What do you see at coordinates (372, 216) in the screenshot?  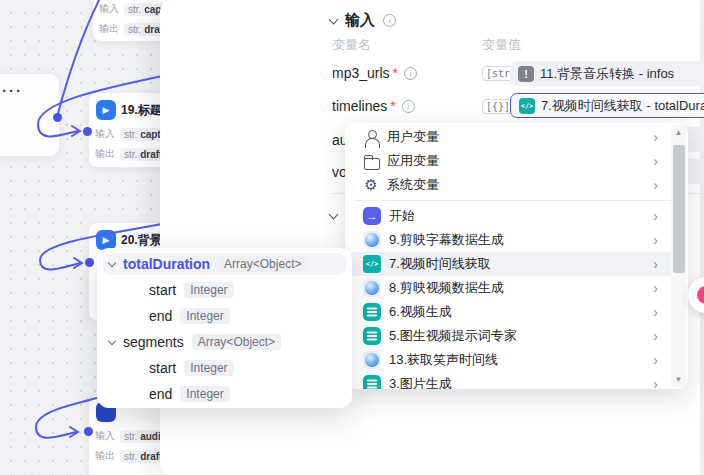 I see `start-node-icon` at bounding box center [372, 216].